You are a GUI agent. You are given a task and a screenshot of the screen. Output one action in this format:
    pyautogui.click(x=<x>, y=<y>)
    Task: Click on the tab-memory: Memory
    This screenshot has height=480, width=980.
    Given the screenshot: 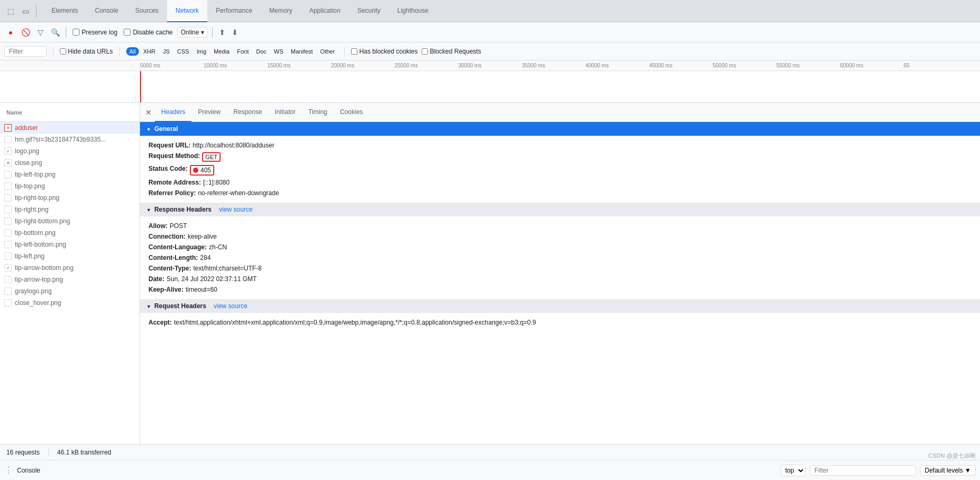 What is the action you would take?
    pyautogui.click(x=281, y=11)
    